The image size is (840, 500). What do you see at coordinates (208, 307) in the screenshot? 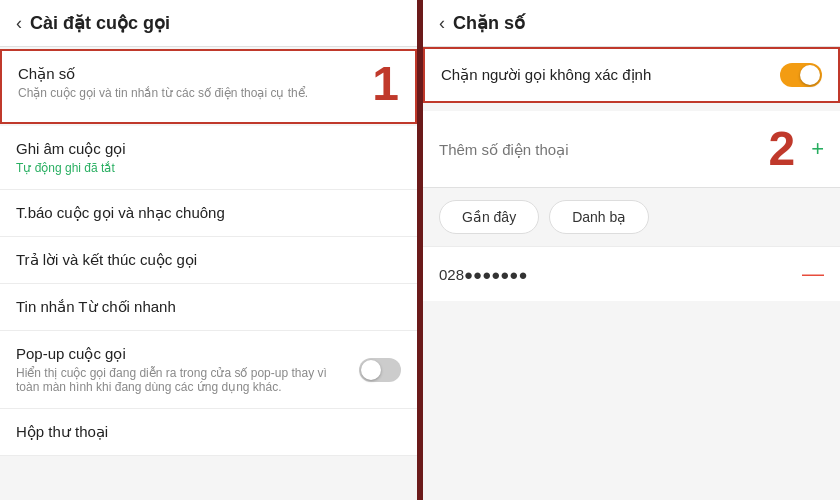
I see `tin-nhan-title: Tin nhắn Từ chối nhanh` at bounding box center [208, 307].